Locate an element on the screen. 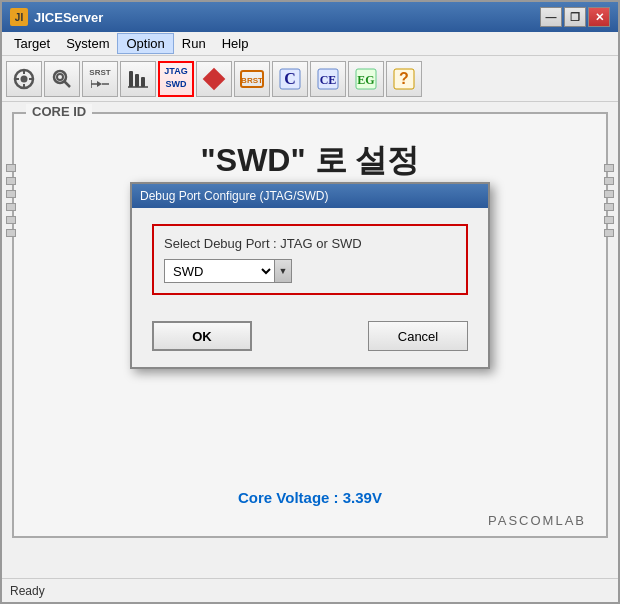 The image size is (620, 604). status-text: Ready is located at coordinates (28, 591).